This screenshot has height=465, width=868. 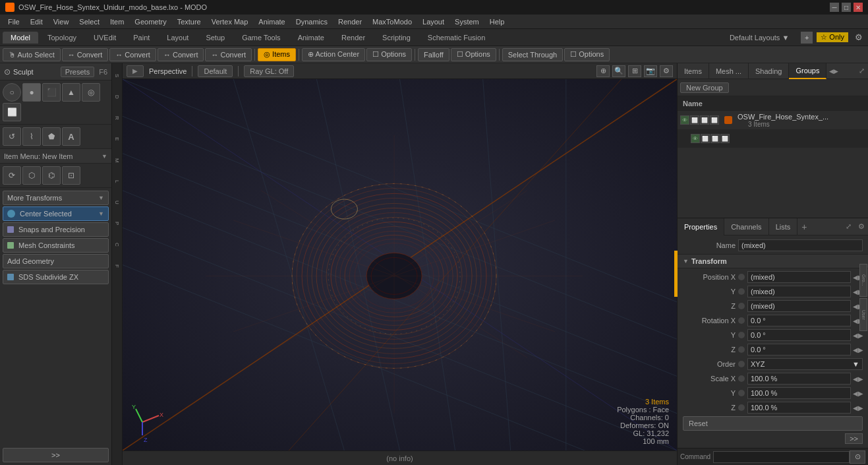 What do you see at coordinates (768, 71) in the screenshot?
I see `tab-shading: Shading` at bounding box center [768, 71].